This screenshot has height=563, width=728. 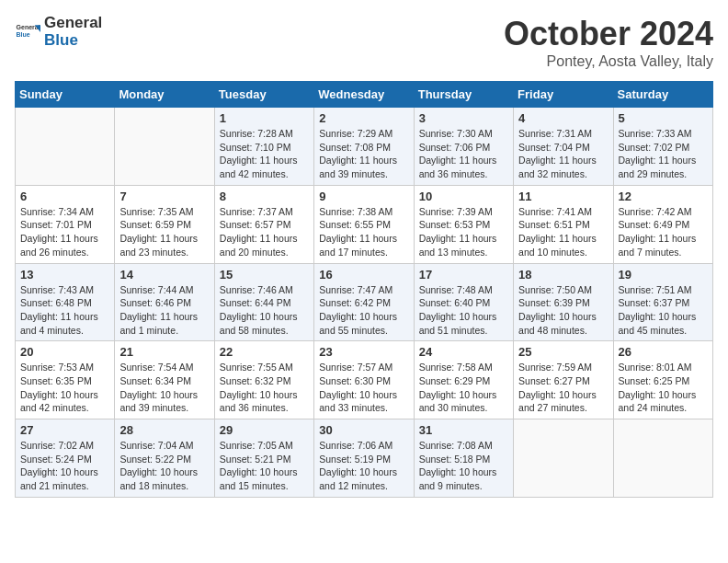 I want to click on calendar-cell: 14Sunrise: 7:44 AM Sunset: 6:46 PM Dayli…, so click(x=165, y=302).